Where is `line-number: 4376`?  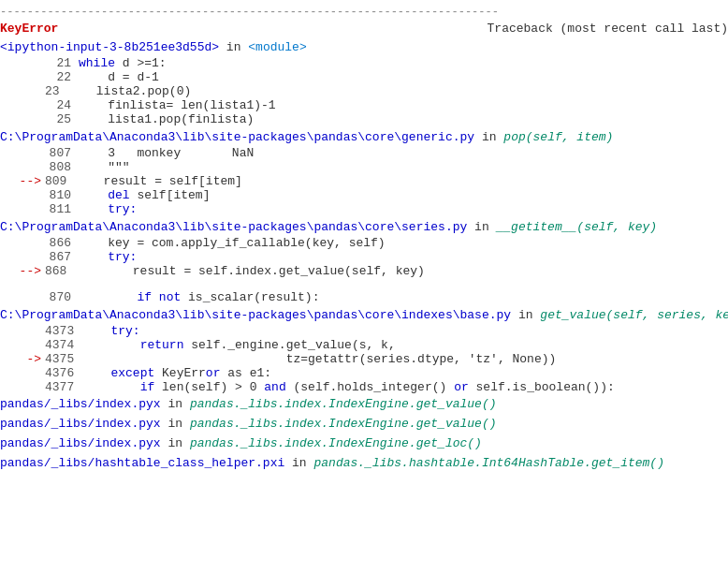
line-number: 4376 is located at coordinates (64, 373).